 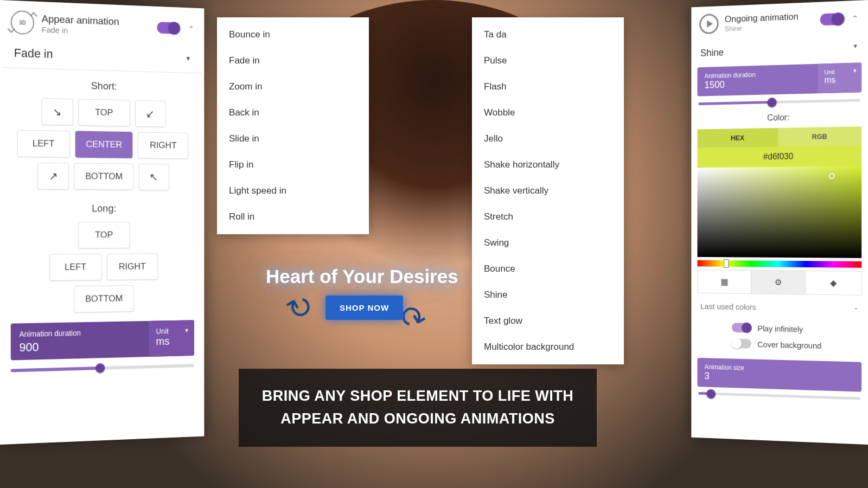 What do you see at coordinates (548, 35) in the screenshot?
I see `dropdown-item: Ta da` at bounding box center [548, 35].